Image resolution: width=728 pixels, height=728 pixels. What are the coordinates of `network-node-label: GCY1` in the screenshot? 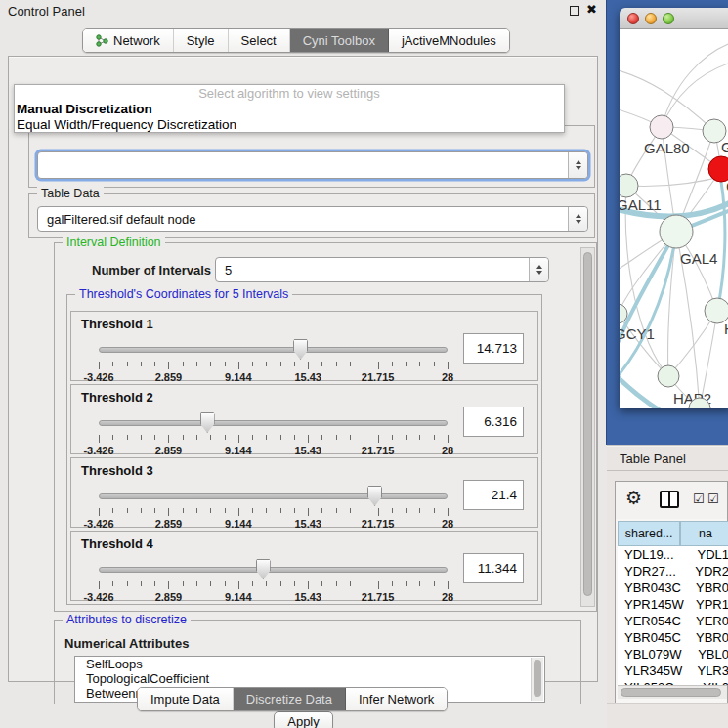 It's located at (637, 334).